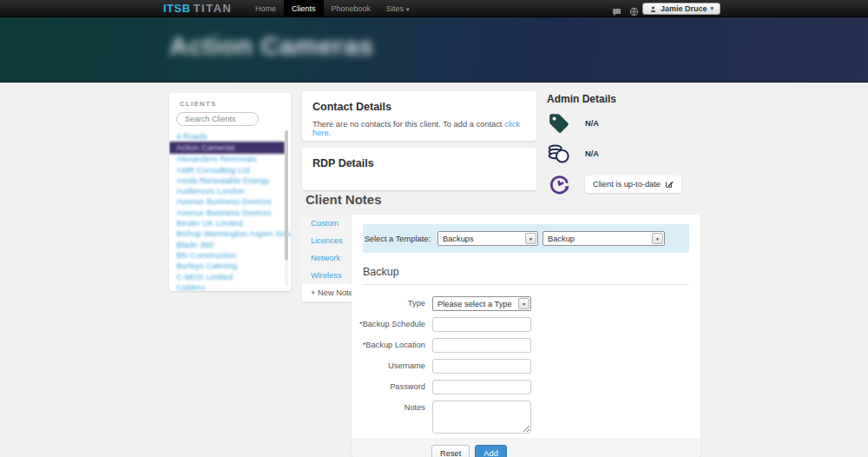 This screenshot has width=868, height=457. I want to click on type-label: Type, so click(389, 302).